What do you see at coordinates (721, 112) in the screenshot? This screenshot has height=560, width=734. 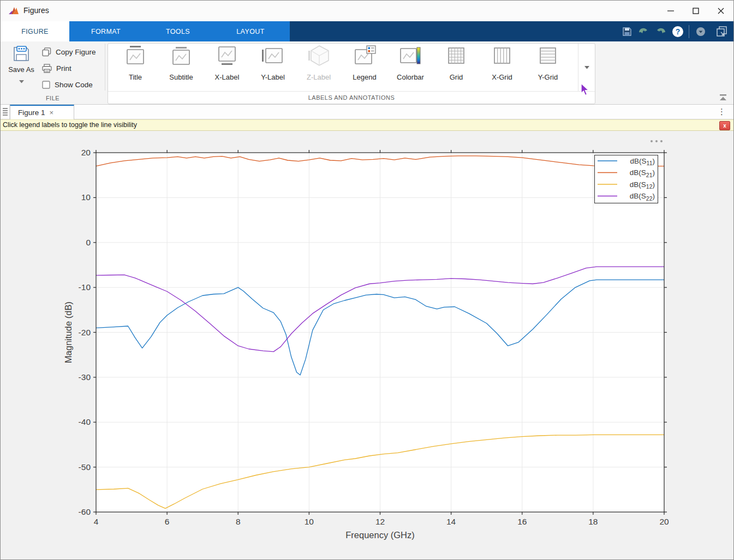 I see `tabbar-menu-icon: ⋮` at bounding box center [721, 112].